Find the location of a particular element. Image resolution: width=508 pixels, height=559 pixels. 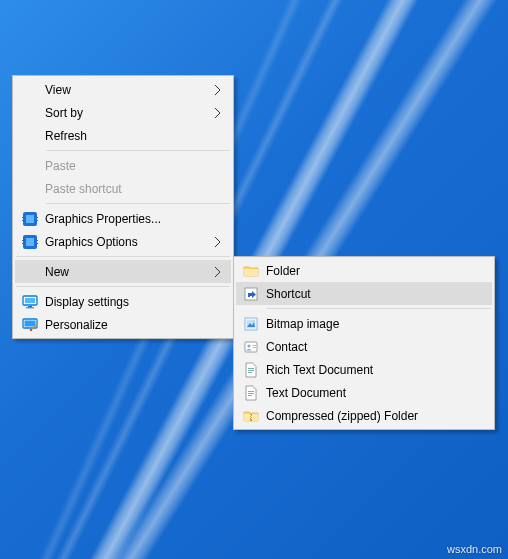

menu-item-paste: Paste is located at coordinates (123, 166).